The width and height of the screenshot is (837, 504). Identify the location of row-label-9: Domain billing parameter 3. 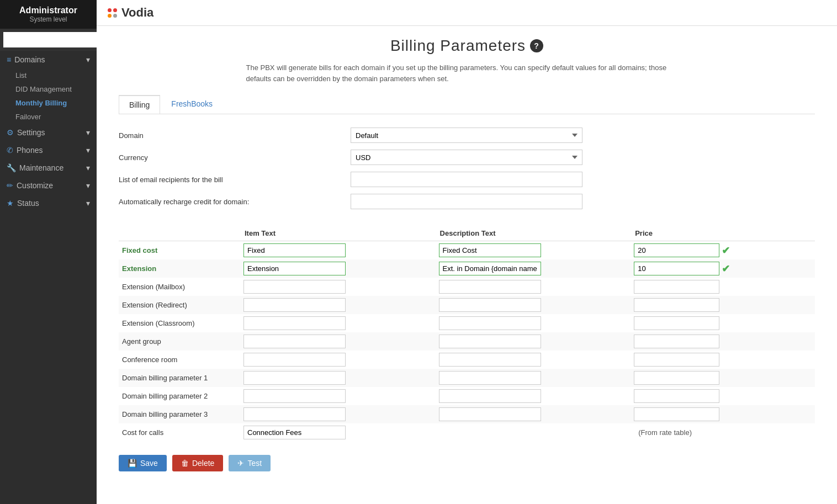
(179, 414).